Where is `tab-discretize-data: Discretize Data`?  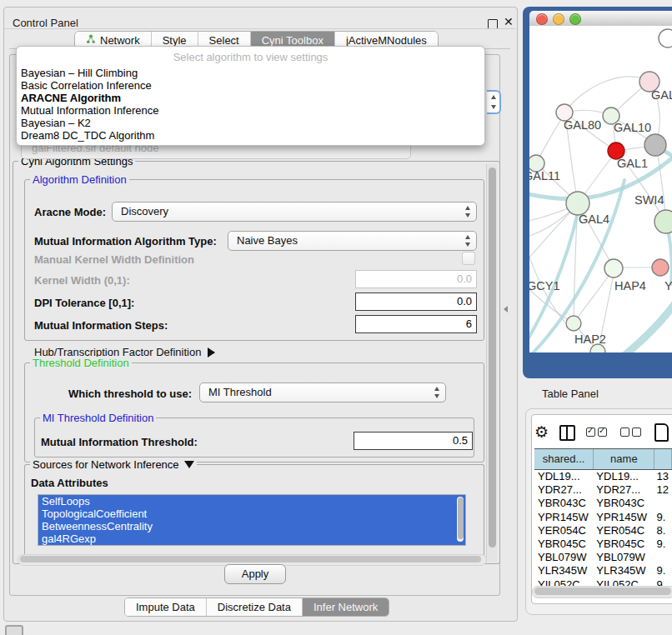
tab-discretize-data: Discretize Data is located at coordinates (253, 607).